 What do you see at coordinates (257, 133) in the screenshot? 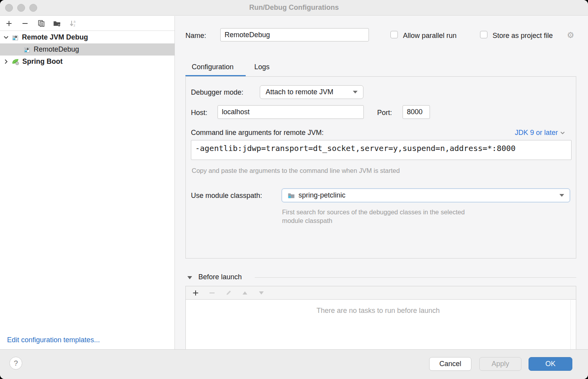
I see `cmdline-arguments-label: Command line arguments for remote JVM:` at bounding box center [257, 133].